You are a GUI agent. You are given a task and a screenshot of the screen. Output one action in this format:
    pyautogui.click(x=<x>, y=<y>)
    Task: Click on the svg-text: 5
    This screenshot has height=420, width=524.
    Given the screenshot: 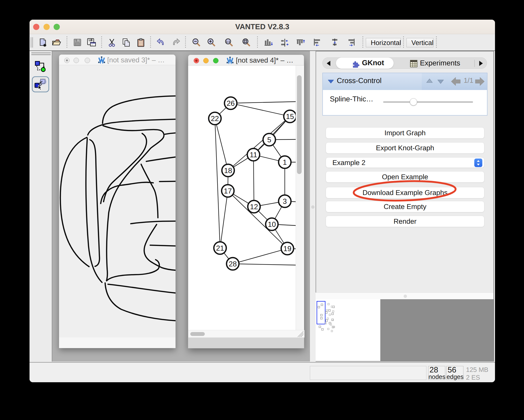 What is the action you would take?
    pyautogui.click(x=269, y=140)
    